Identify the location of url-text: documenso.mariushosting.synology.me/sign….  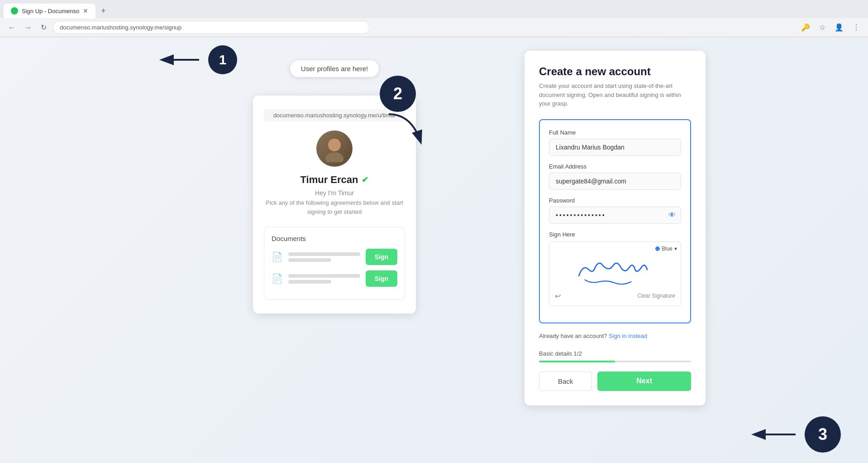
(120, 27).